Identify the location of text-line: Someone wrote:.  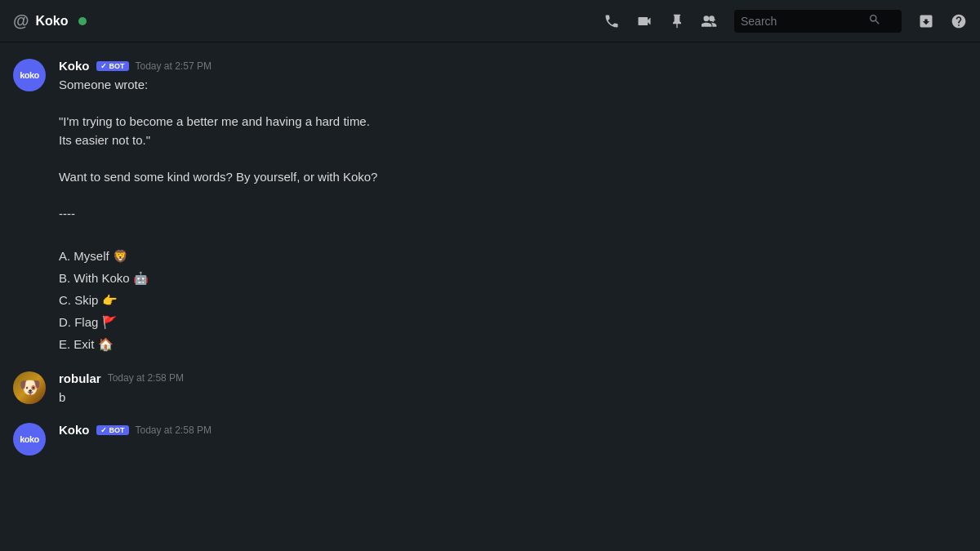
(103, 85).